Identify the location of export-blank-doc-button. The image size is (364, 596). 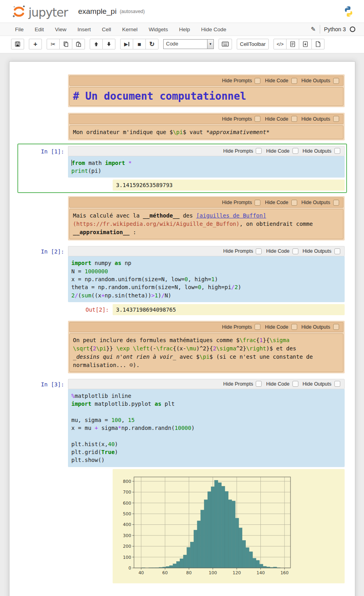
(318, 44).